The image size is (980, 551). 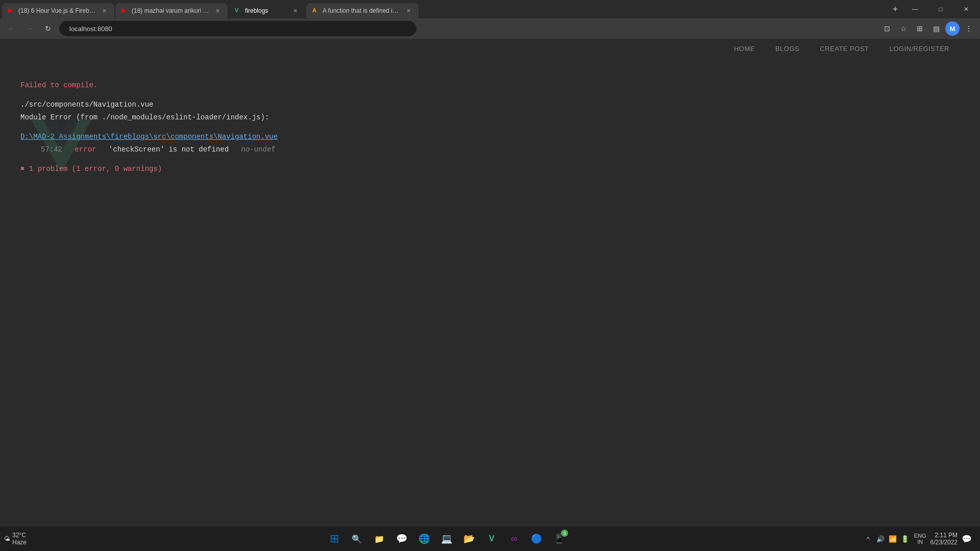 I want to click on taskbar-vue: V, so click(x=492, y=539).